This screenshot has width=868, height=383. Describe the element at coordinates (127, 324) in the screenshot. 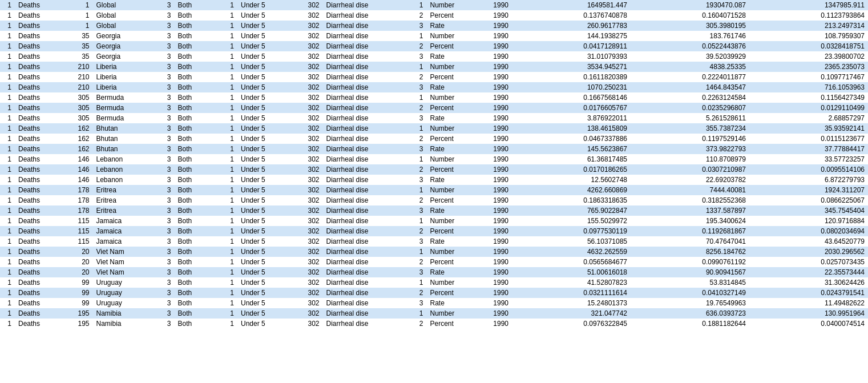

I see `table-cell: Namibia` at that location.